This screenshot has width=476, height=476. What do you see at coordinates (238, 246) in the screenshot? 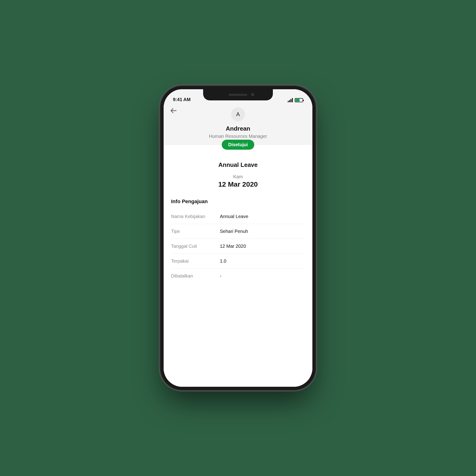
I see `info-row: Tanggal Cuti12 Mar 2020` at bounding box center [238, 246].